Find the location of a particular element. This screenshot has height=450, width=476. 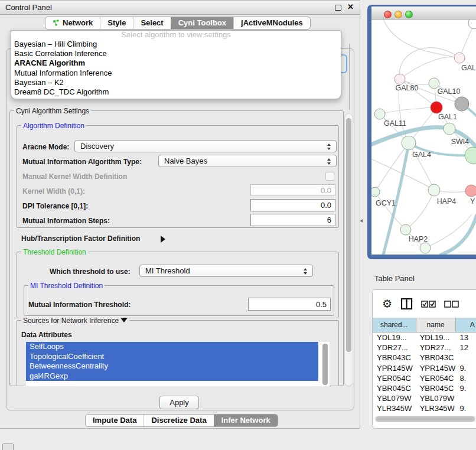

zoom-traffic-light is located at coordinates (409, 14).